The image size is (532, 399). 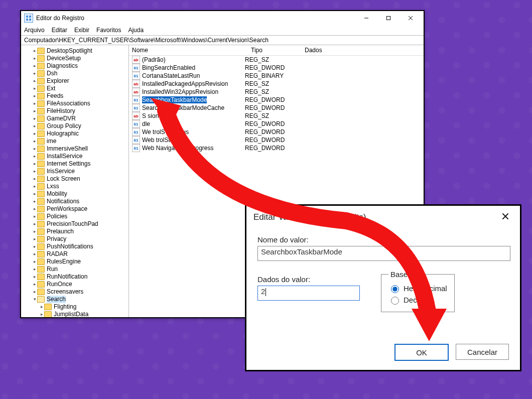 I want to click on tree-item: ▸ImmersiveShell, so click(x=80, y=149).